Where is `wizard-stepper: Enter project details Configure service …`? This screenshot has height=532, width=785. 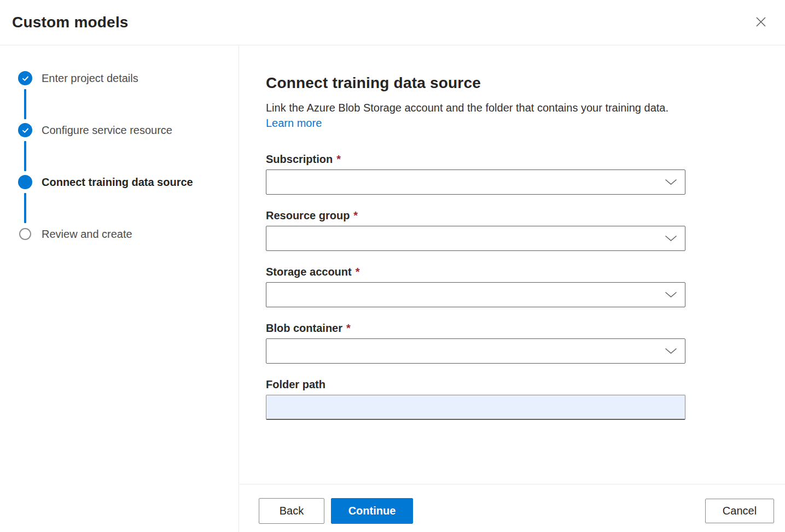
wizard-stepper: Enter project details Configure service … is located at coordinates (119, 143).